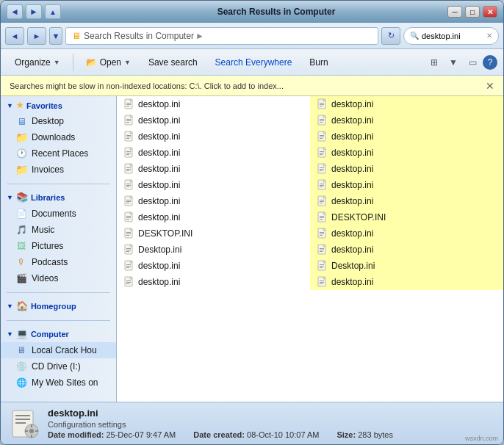 This screenshot has height=445, width=504. Describe the element at coordinates (15, 36) in the screenshot. I see `back-nav-button: ◄` at that location.